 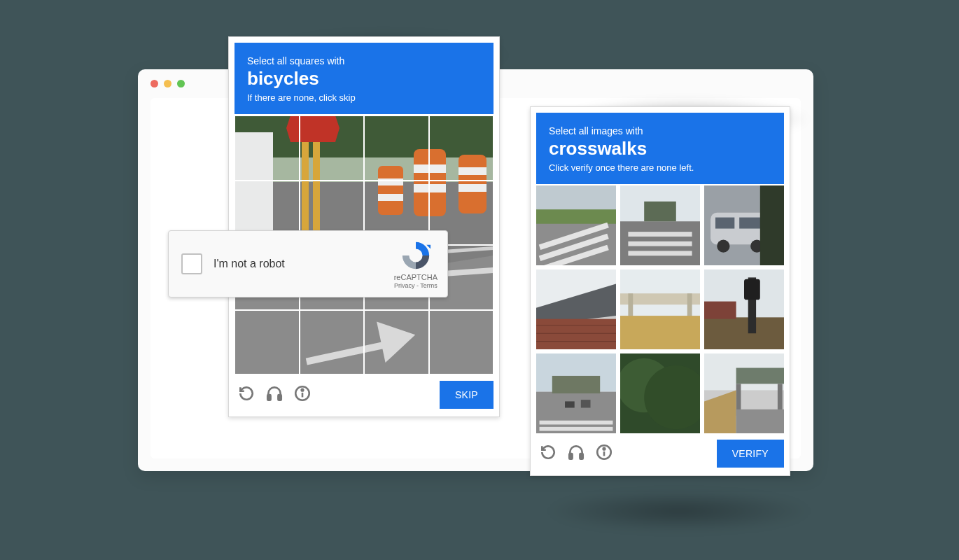 I want to click on captcha-header: Select all squares with bicycles If ther…, so click(x=364, y=78).